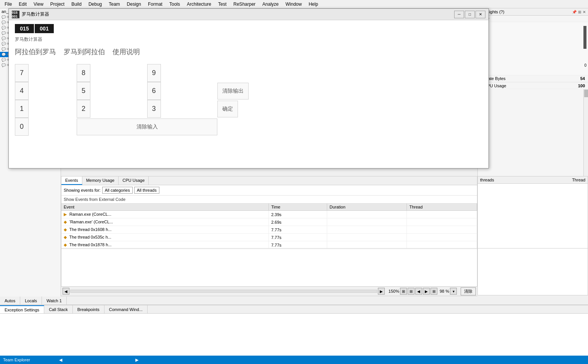 The width and height of the screenshot is (588, 364). What do you see at coordinates (8, 4) in the screenshot?
I see `menu-file: File` at bounding box center [8, 4].